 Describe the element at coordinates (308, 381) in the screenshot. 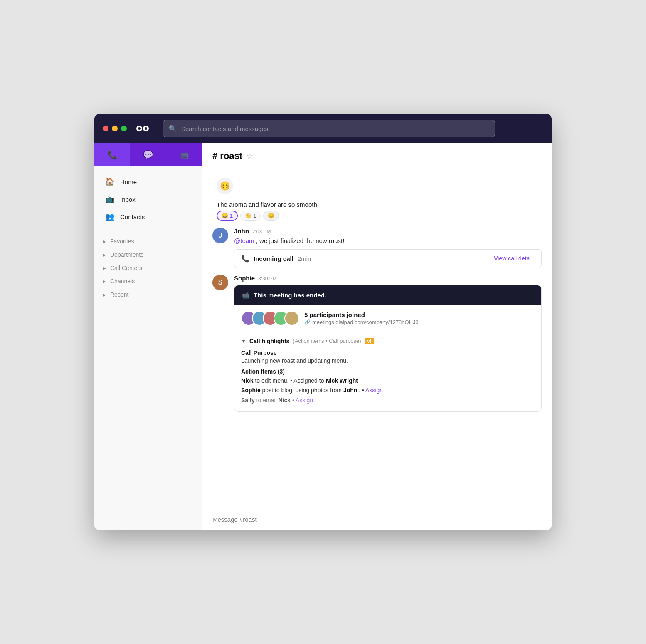

I see `action-item-1-assigned: • Assigned to` at that location.